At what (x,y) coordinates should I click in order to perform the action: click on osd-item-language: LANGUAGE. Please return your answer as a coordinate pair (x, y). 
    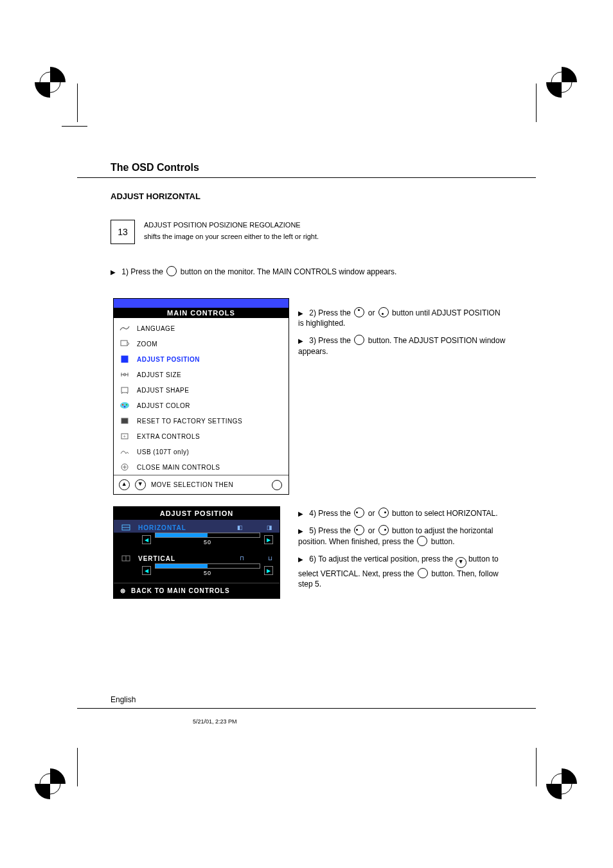
    Looking at the image, I should click on (201, 328).